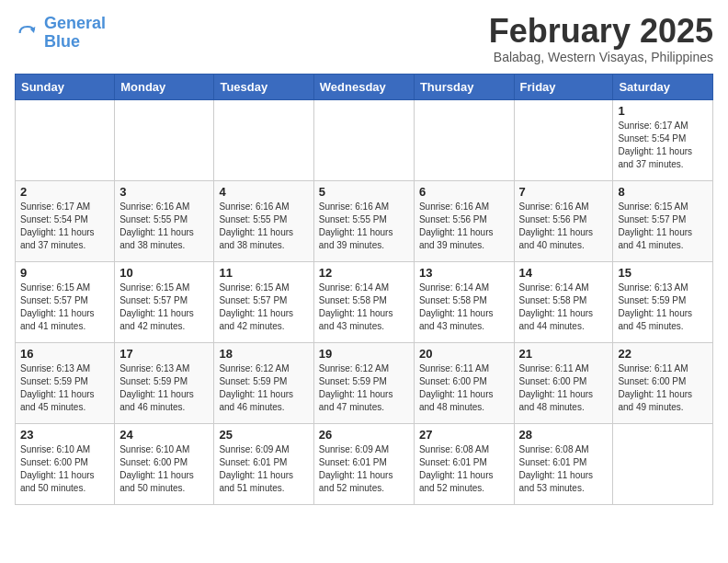 The image size is (728, 563). What do you see at coordinates (663, 353) in the screenshot?
I see `day-number: 22` at bounding box center [663, 353].